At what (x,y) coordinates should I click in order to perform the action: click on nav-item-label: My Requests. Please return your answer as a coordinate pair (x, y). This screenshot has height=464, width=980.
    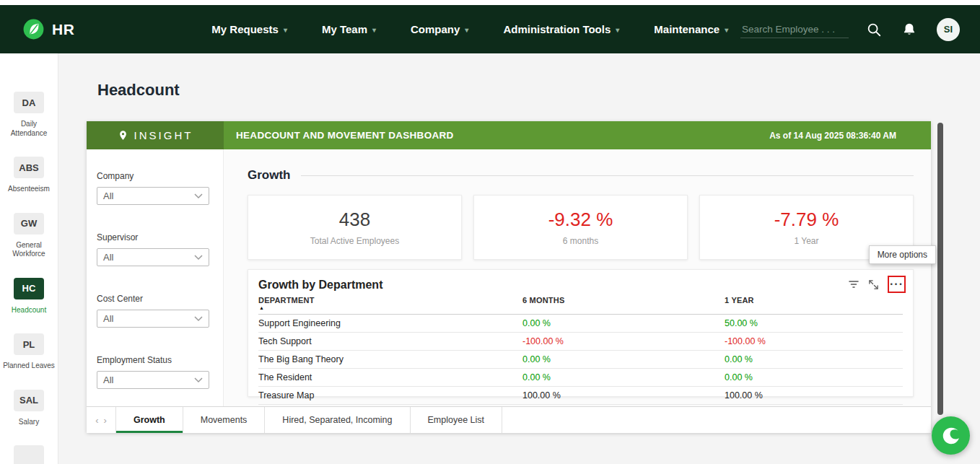
    Looking at the image, I should click on (245, 29).